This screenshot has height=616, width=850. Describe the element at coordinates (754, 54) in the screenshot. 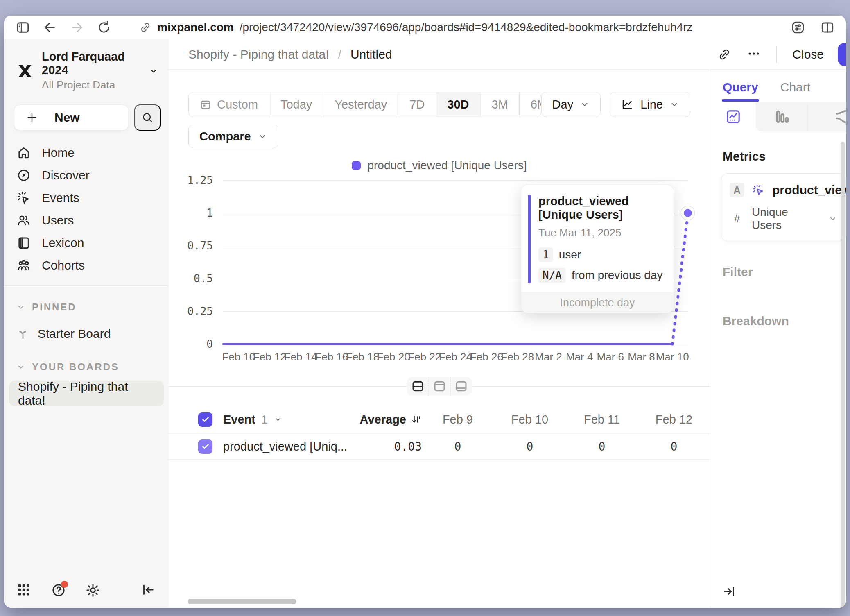

I see `more-options-icon` at that location.